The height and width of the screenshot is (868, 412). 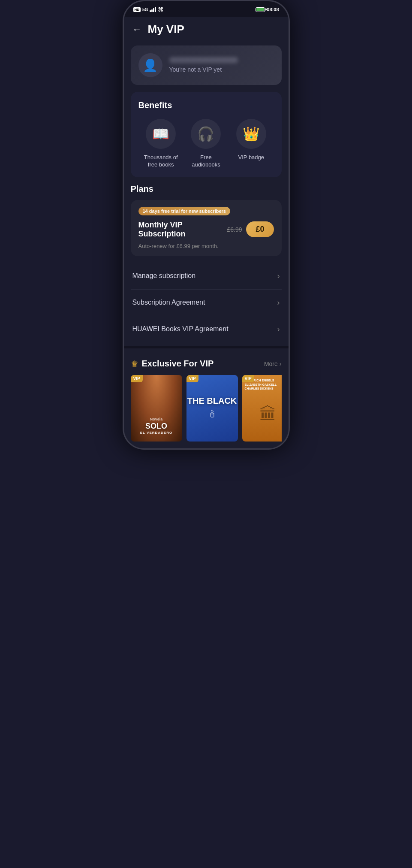 What do you see at coordinates (206, 135) in the screenshot?
I see `benefits-section: Benefits 📖 Thousands of free books 🎧 Fre…` at bounding box center [206, 135].